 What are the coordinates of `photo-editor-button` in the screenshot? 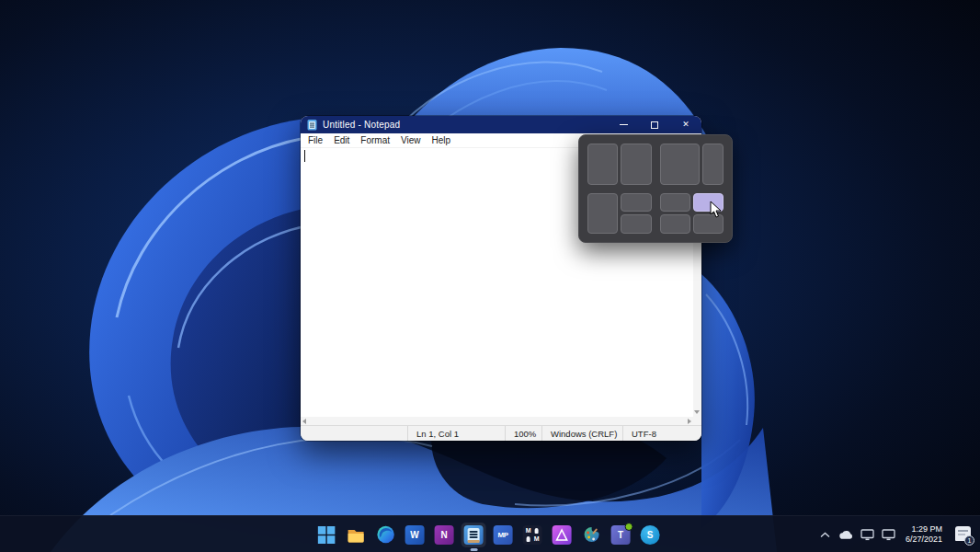 It's located at (563, 535).